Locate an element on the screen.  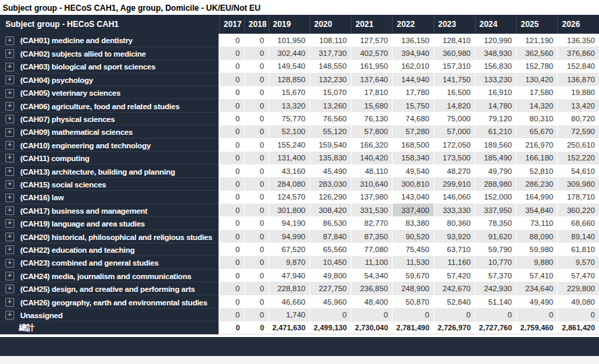
value-cell: 135,830 is located at coordinates (331, 158).